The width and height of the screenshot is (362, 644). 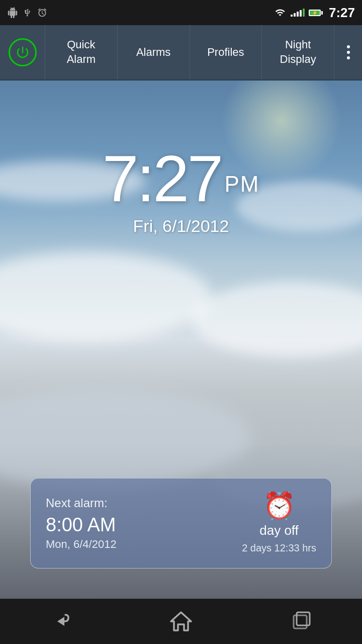 I want to click on alarm-card-time: 8:00 AM, so click(x=139, y=525).